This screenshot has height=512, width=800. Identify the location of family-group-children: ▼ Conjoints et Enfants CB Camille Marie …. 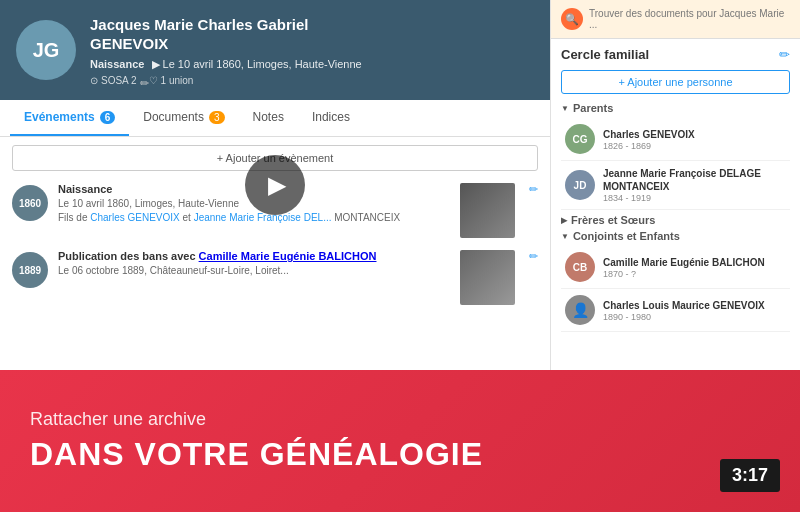
(676, 281).